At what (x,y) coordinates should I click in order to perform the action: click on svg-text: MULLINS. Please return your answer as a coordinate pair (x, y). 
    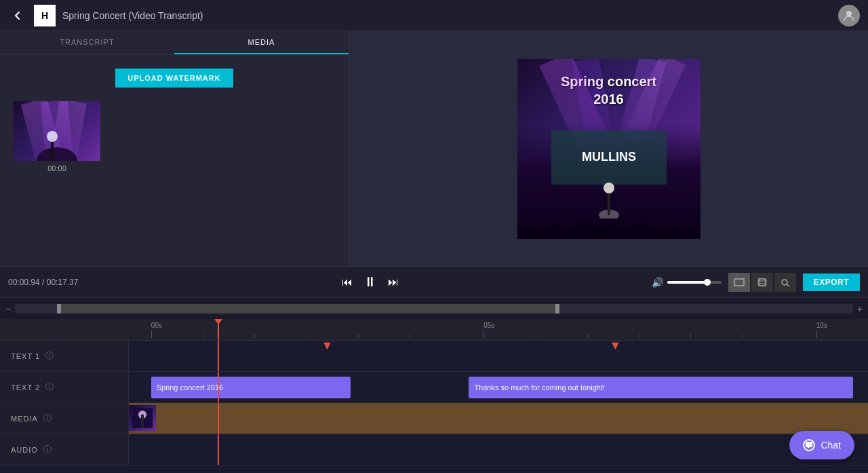
    Looking at the image, I should click on (609, 157).